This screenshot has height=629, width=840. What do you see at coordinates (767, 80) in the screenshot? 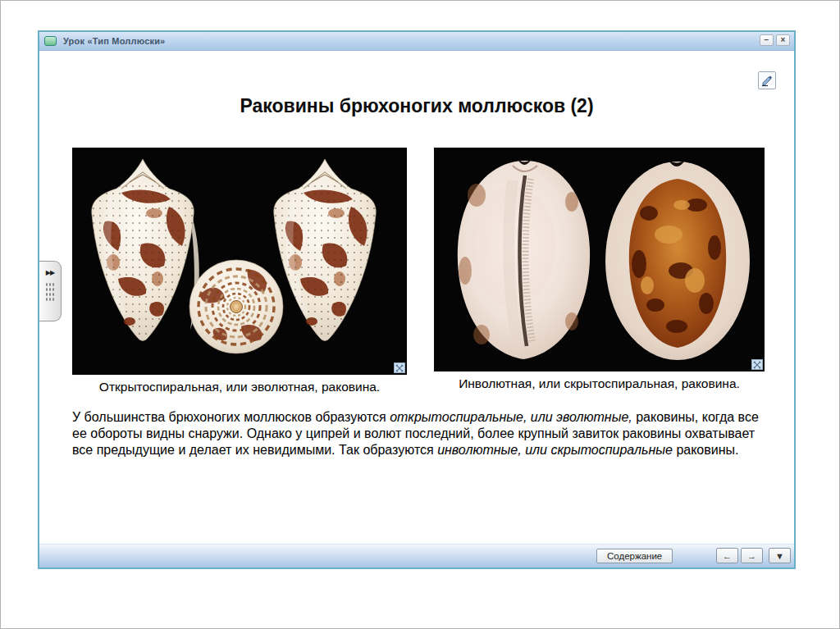
I see `edit-pencil-button` at bounding box center [767, 80].